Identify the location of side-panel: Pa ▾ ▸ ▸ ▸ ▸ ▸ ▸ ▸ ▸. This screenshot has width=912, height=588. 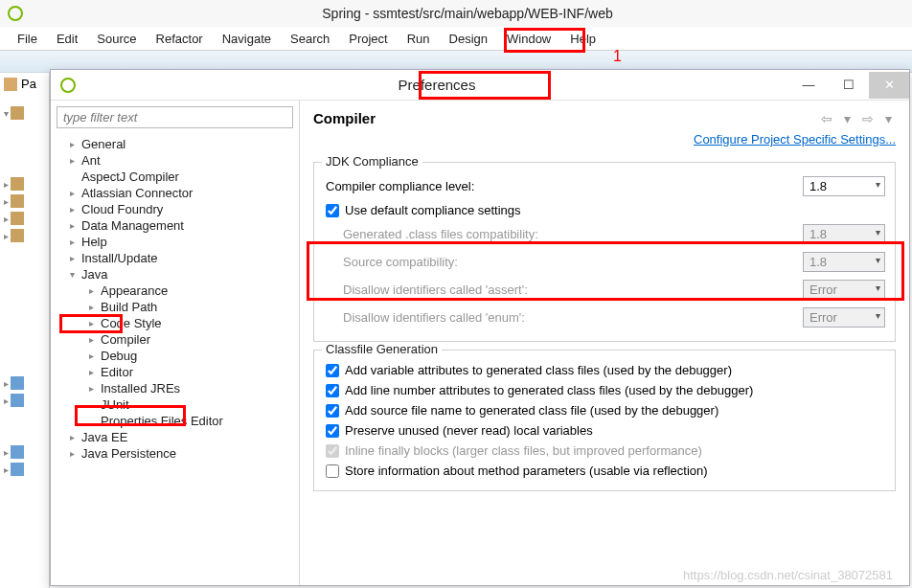
(25, 330).